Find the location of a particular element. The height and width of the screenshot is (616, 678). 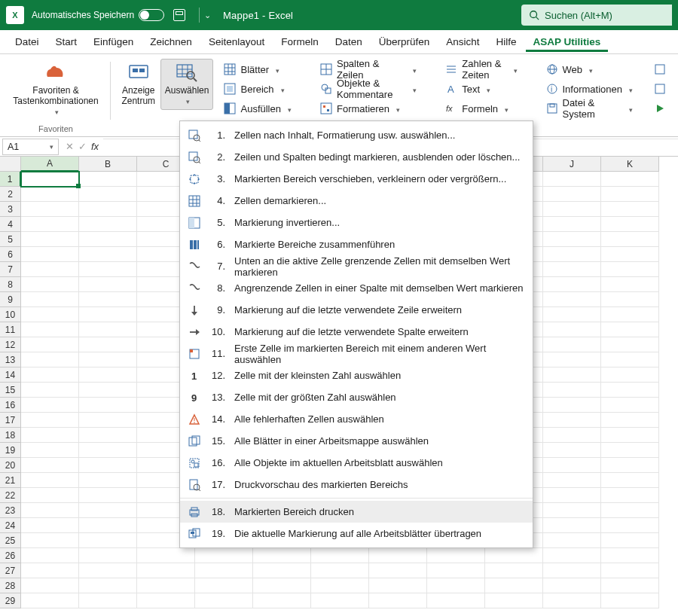

tab-hilfe: Hilfe is located at coordinates (506, 42).